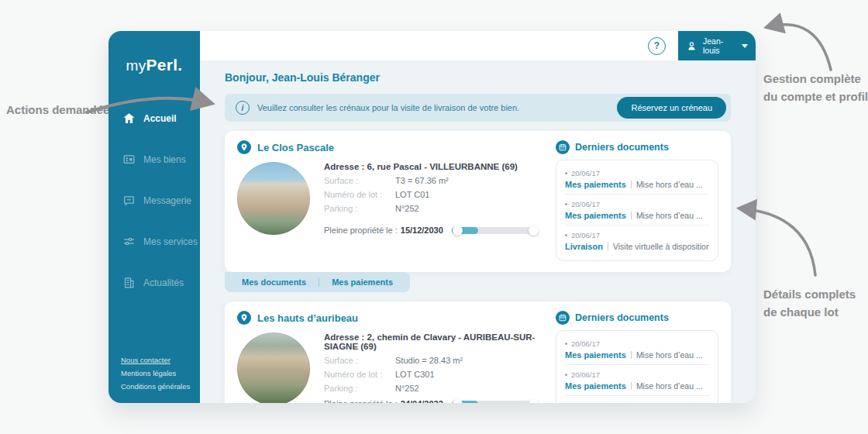  What do you see at coordinates (154, 217) in the screenshot?
I see `sidebar: myPerl. Accueil Mes biens Messagerie Mes…` at bounding box center [154, 217].